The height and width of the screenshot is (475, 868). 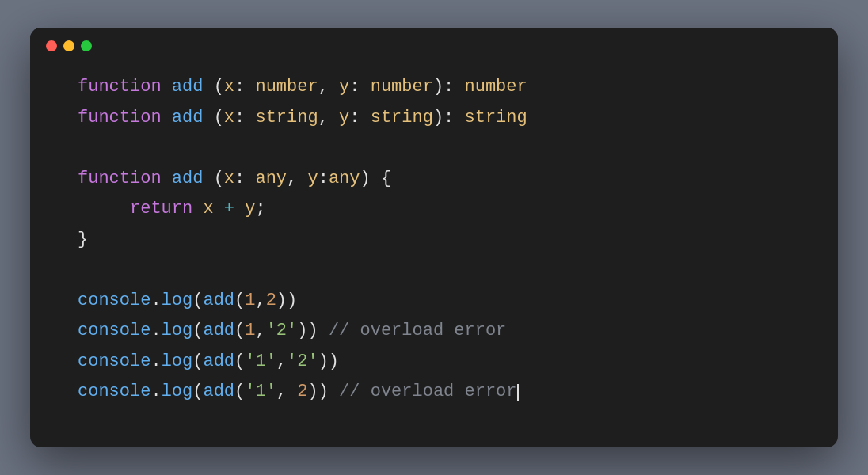 What do you see at coordinates (434, 393) in the screenshot?
I see `code-line-11: console.log(add('1', 2)) // overload err…` at bounding box center [434, 393].